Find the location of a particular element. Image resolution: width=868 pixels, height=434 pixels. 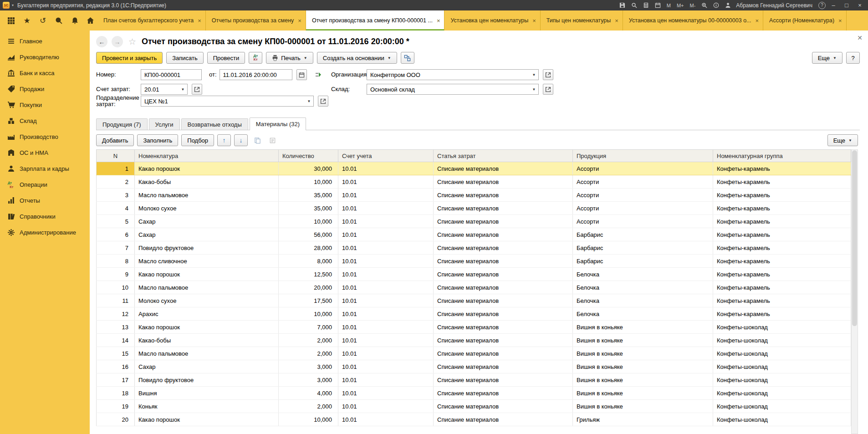

current-user: Абрамов Геннадий Сергеевич is located at coordinates (774, 5).